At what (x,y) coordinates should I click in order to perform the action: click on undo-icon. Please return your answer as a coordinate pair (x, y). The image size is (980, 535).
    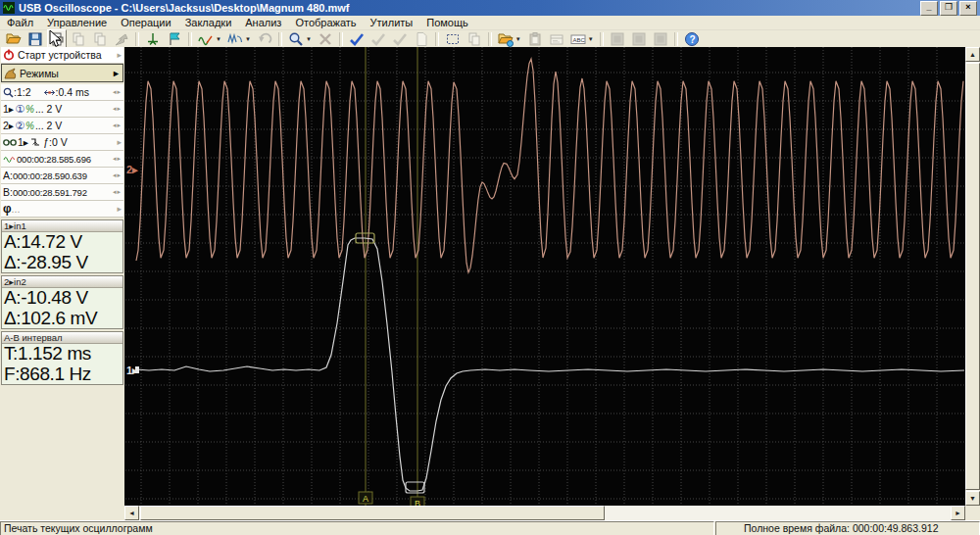
    Looking at the image, I should click on (265, 39).